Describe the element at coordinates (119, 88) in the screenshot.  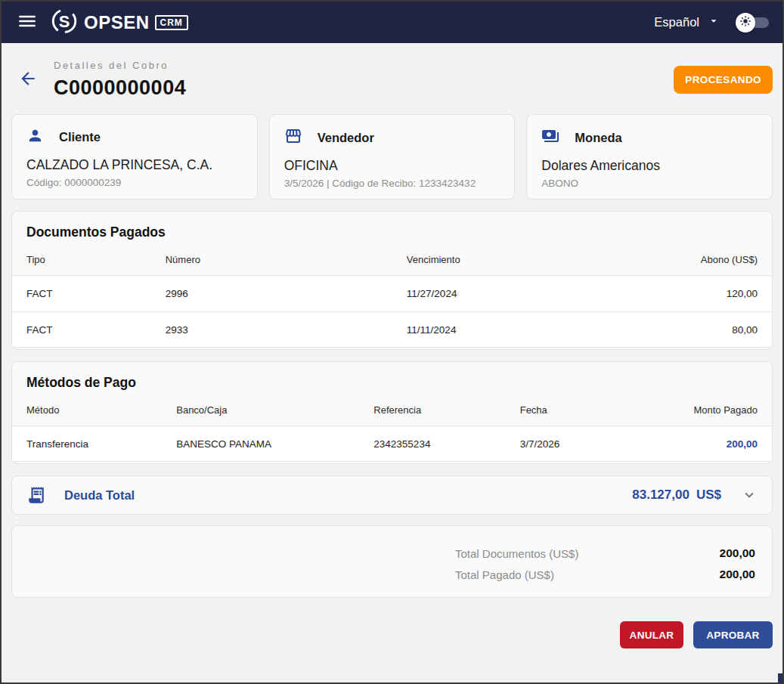
I see `page-title: C0000000004` at that location.